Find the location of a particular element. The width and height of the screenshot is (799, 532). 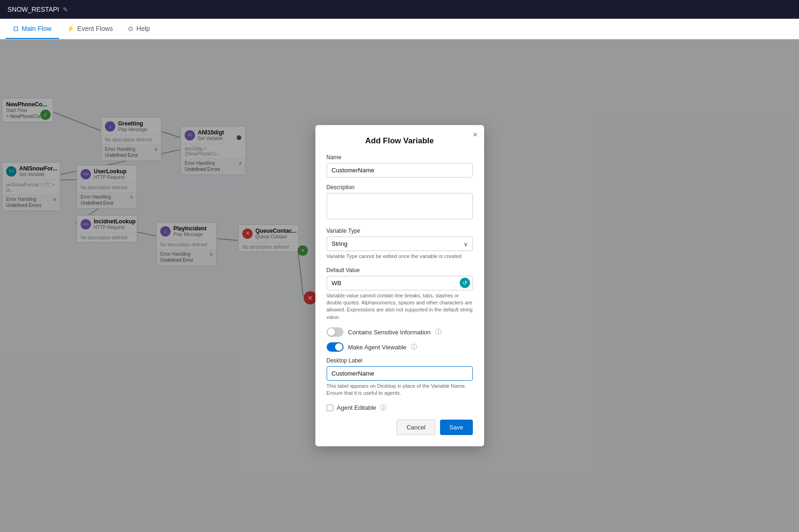

make-agent-viewable-row: Make Agent Viewable ⓘ is located at coordinates (400, 347).